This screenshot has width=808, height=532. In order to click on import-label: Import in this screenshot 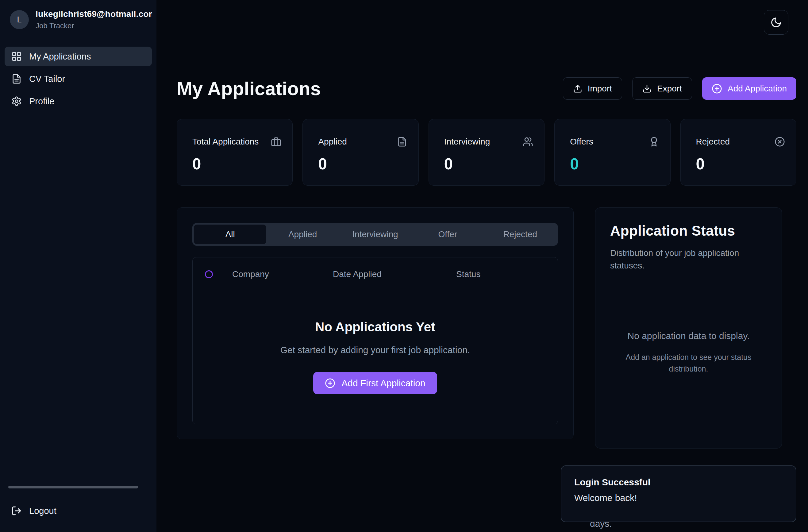, I will do `click(600, 89)`.